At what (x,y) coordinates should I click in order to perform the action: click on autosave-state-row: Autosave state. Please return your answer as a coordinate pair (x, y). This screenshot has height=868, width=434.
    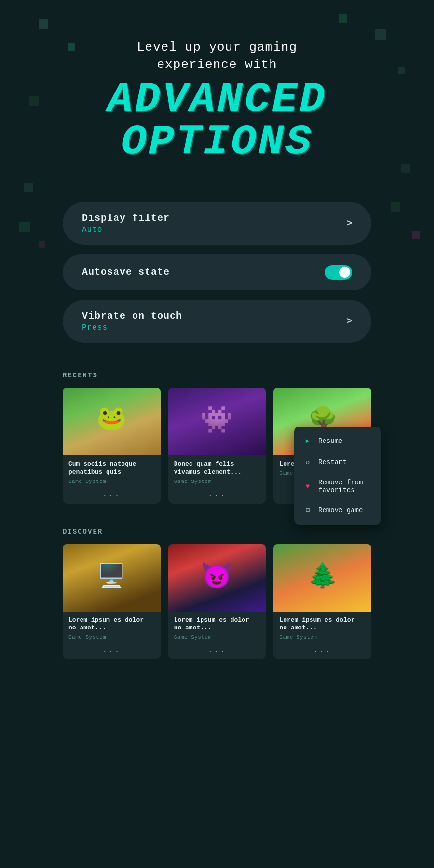
    Looking at the image, I should click on (217, 272).